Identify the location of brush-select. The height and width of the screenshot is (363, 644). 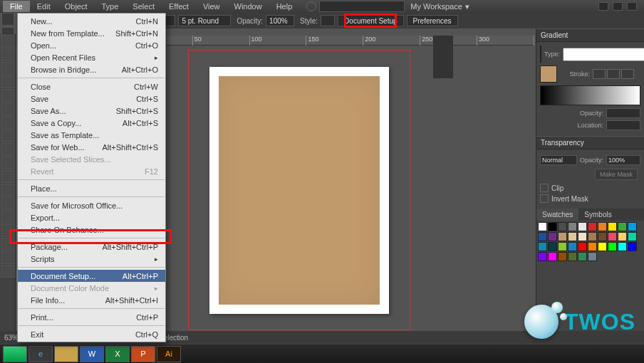
(204, 21).